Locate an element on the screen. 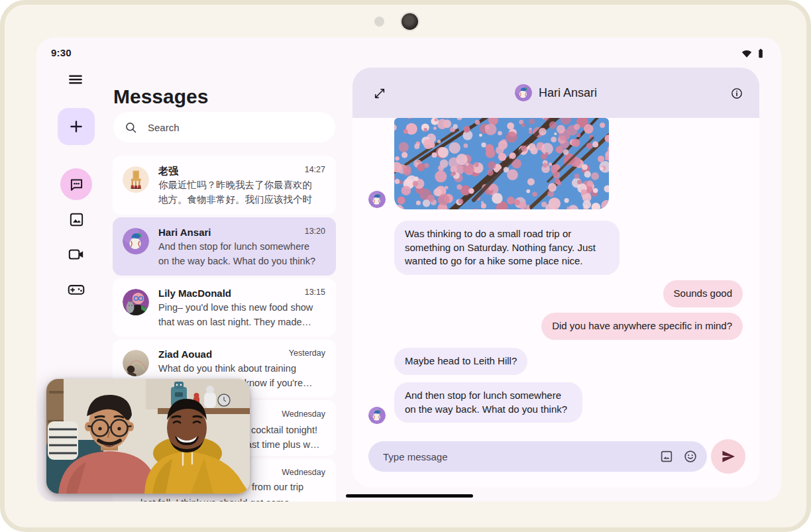 This screenshot has height=532, width=811. emoji-icon is located at coordinates (690, 456).